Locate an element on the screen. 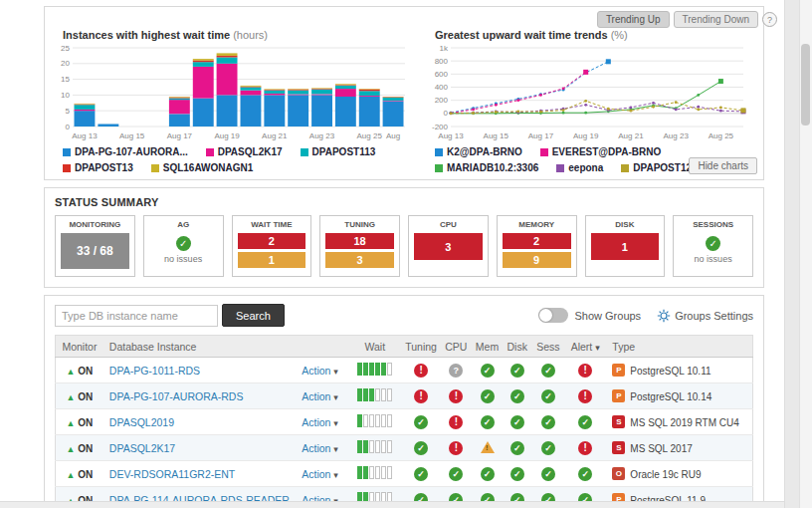  column-header-tuning: Tuning is located at coordinates (421, 347).